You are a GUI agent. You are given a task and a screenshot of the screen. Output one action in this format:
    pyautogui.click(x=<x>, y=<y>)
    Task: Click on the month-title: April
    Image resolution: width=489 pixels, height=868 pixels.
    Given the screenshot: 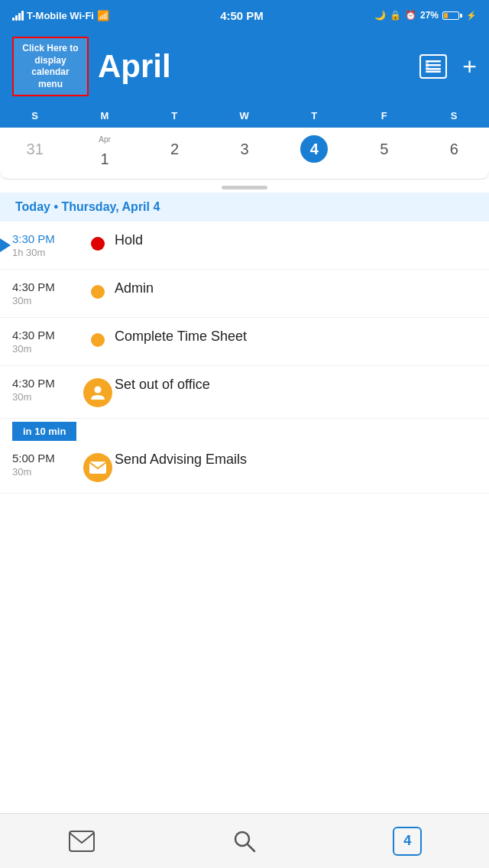 What is the action you would take?
    pyautogui.click(x=254, y=66)
    